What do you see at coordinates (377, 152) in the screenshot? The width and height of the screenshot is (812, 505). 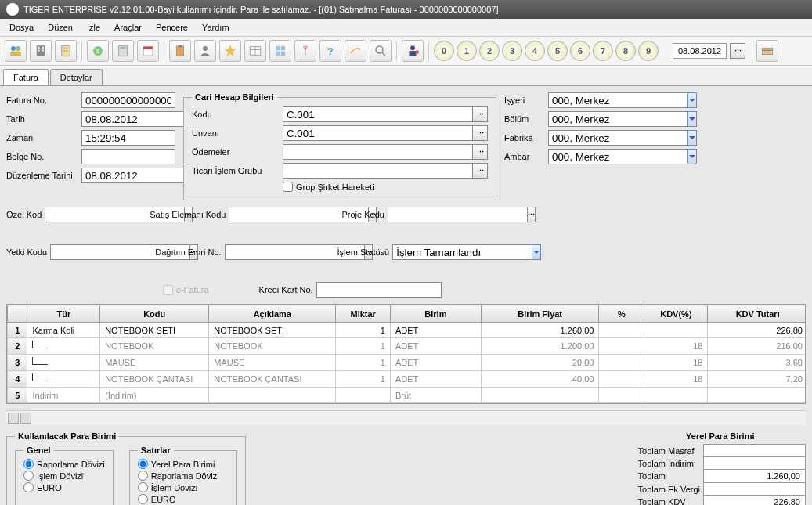 I see `input-odemeler` at bounding box center [377, 152].